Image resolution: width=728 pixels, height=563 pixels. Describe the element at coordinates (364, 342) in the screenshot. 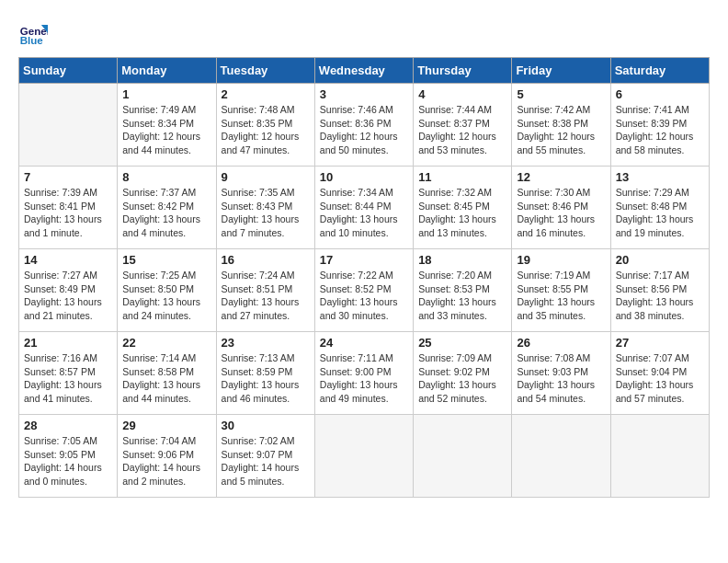

I see `day-number: 24` at that location.